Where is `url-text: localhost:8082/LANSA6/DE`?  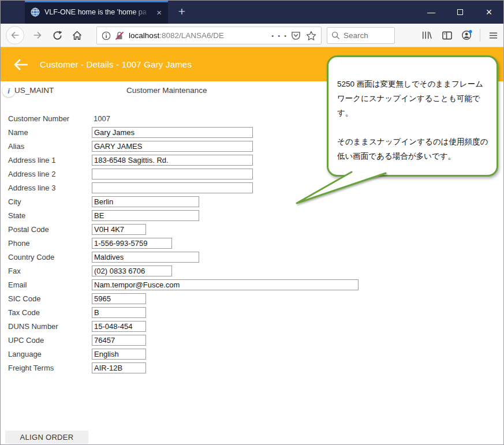 url-text: localhost:8082/LANSA6/DE is located at coordinates (199, 36).